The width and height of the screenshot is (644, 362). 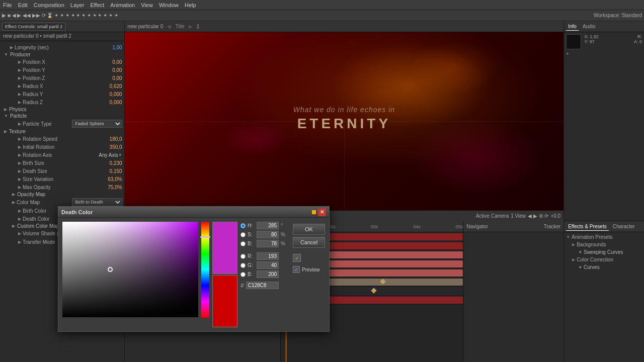 What do you see at coordinates (309, 242) in the screenshot?
I see `cancel-button: Cancel` at bounding box center [309, 242].